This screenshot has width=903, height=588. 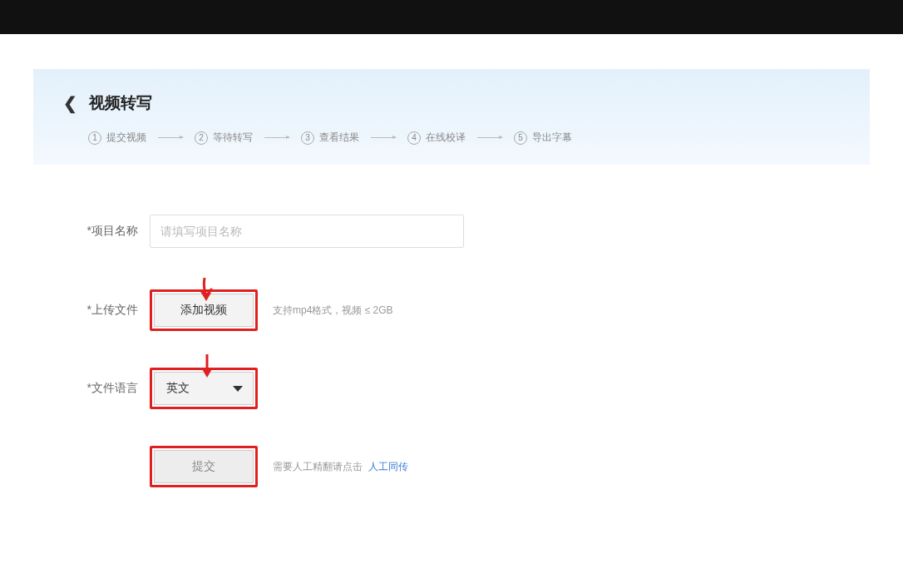 I want to click on upload-label: *上传文件, so click(x=75, y=310).